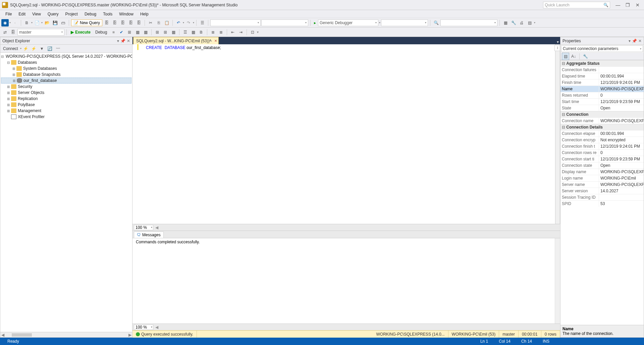 This screenshot has height=345, width=644. I want to click on polybase-node: PolyBase, so click(26, 105).